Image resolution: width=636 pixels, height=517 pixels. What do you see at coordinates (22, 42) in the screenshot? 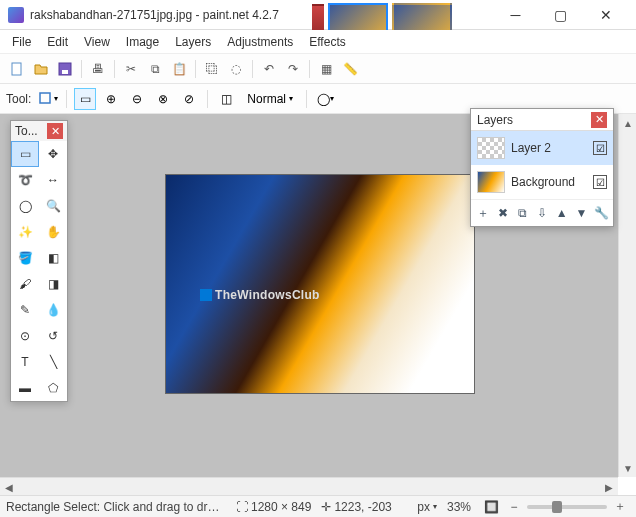
I see `menu-file: File` at bounding box center [22, 42].